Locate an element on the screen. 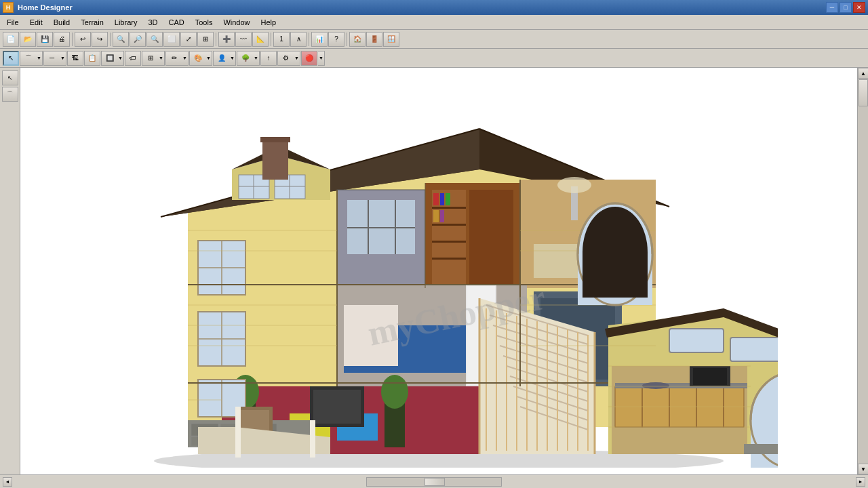 Image resolution: width=868 pixels, height=488 pixels. scroll-up-button: ▲ is located at coordinates (863, 73).